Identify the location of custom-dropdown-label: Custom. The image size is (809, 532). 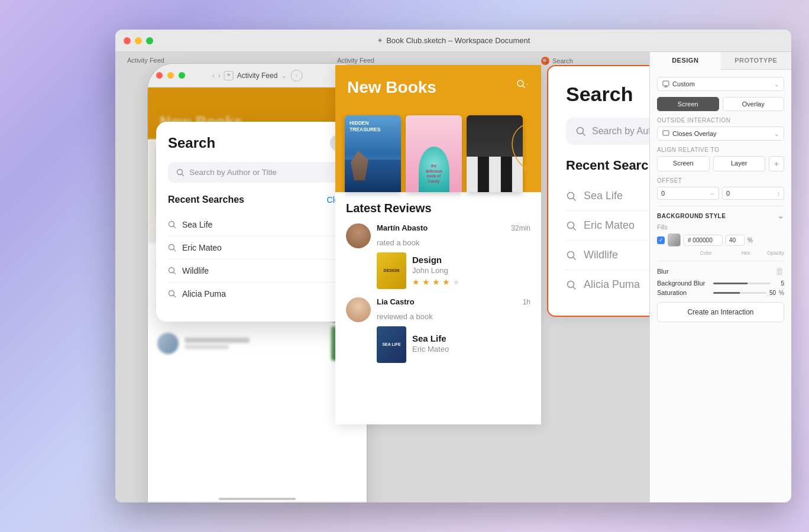
(679, 84).